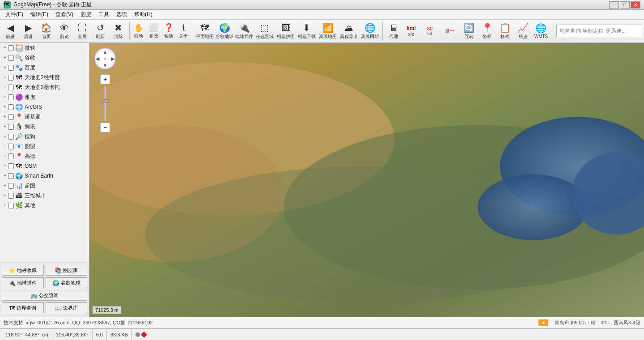 The width and height of the screenshot is (644, 340). I want to click on checkbox-tianditu-mercator, so click(11, 88).